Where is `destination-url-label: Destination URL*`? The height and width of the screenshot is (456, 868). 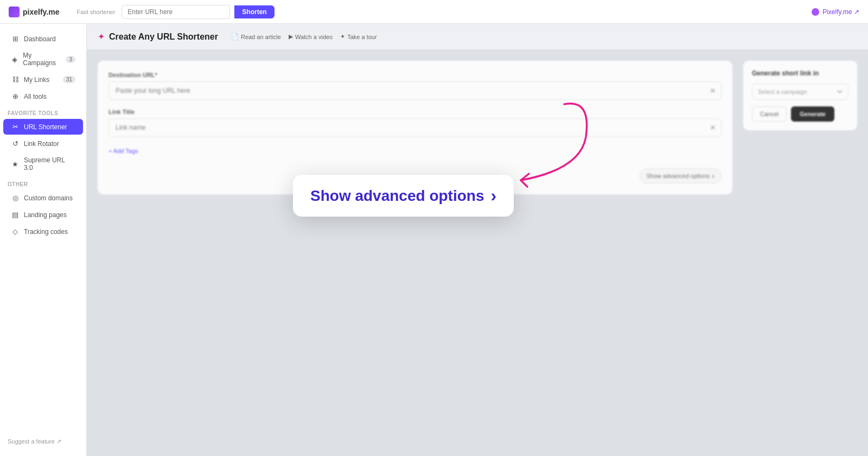
destination-url-label: Destination URL* is located at coordinates (415, 75).